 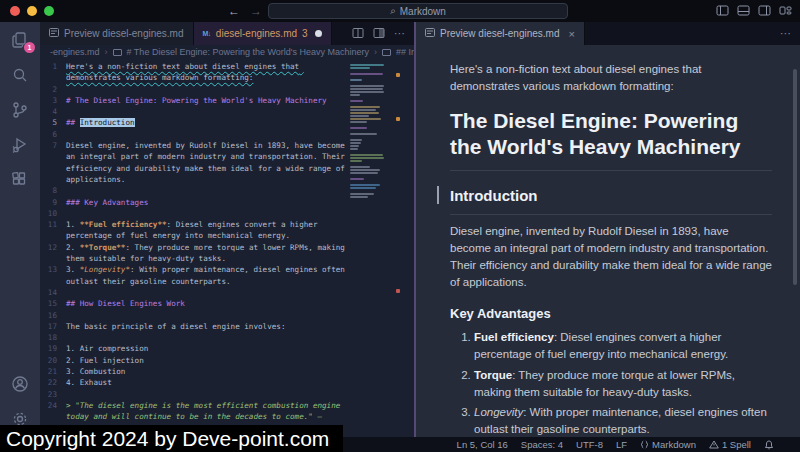 I want to click on editor-line: 213. Combustion, so click(x=227, y=372).